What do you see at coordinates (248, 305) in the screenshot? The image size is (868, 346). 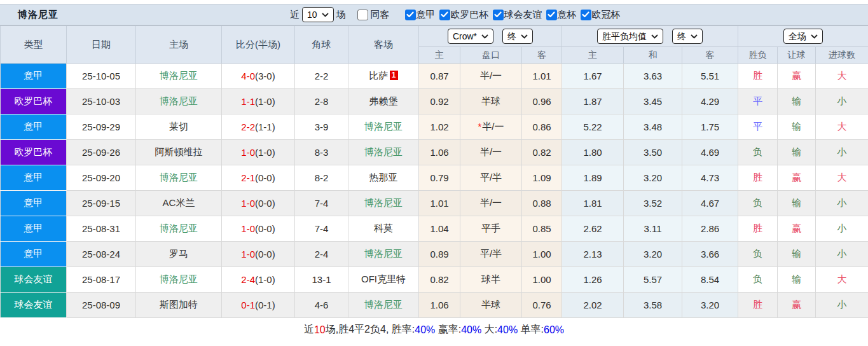 I see `fulltime-score: 0-1` at bounding box center [248, 305].